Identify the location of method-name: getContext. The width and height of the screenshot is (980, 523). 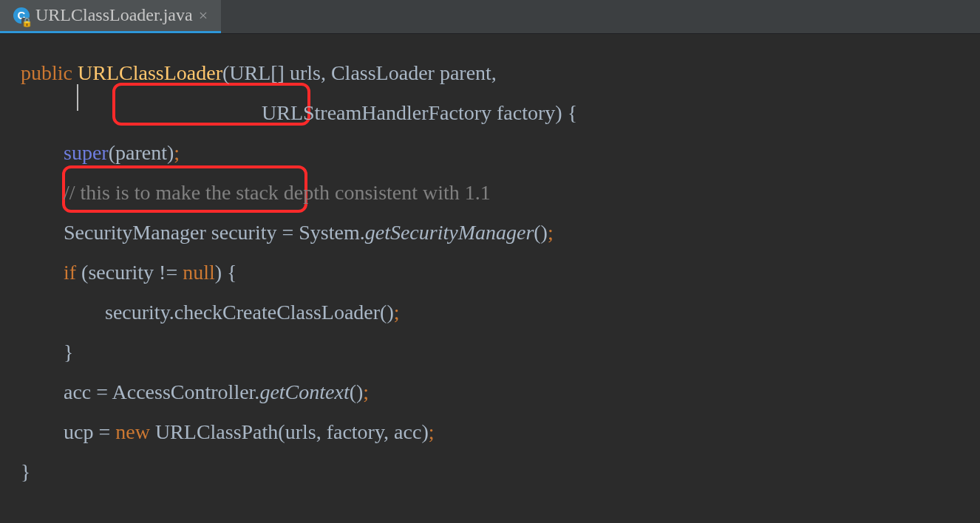
(304, 392).